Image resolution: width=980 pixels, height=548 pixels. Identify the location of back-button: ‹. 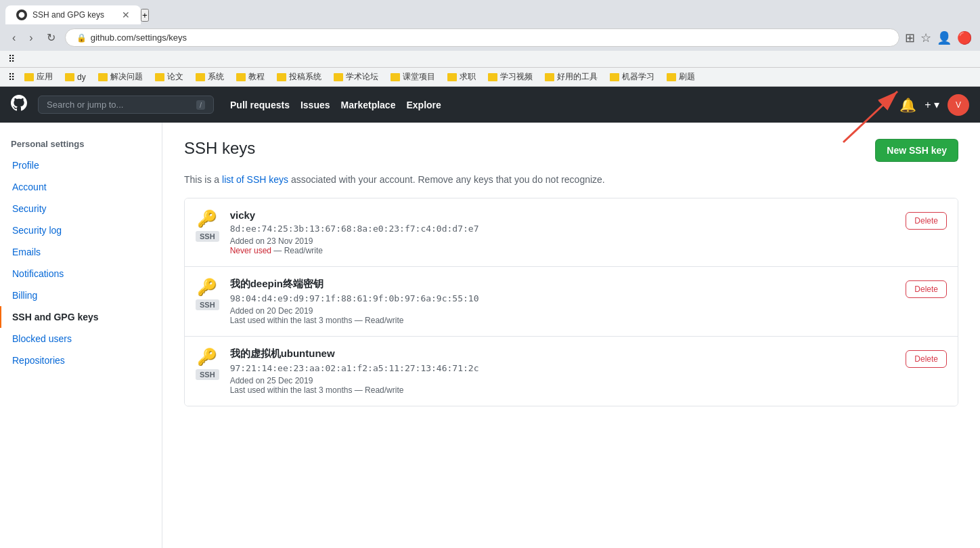
(14, 38).